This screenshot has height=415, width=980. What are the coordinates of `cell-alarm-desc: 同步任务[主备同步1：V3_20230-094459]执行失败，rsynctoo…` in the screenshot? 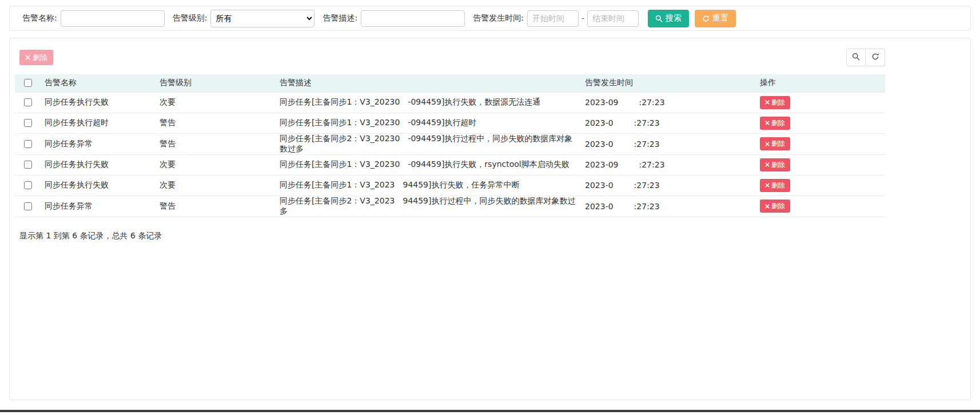 It's located at (428, 165).